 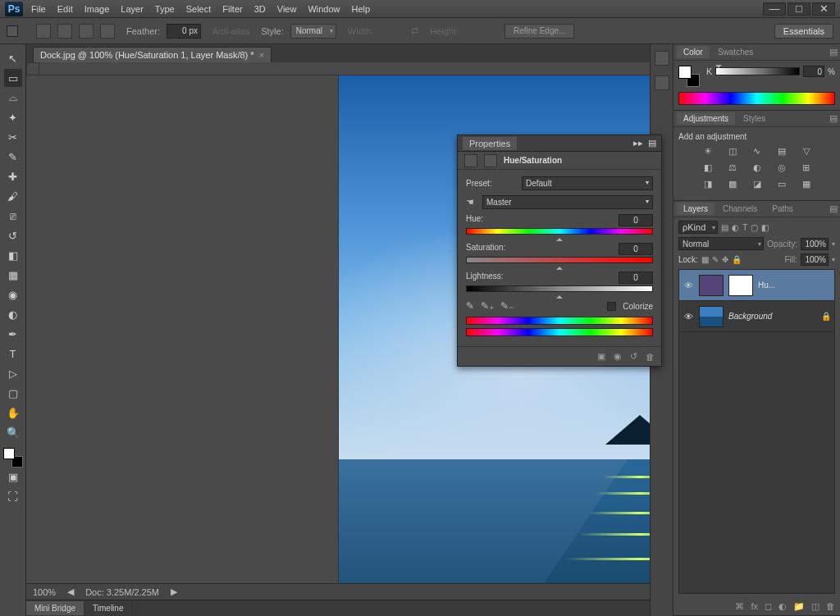 I want to click on pen-tool: ✒, so click(x=13, y=334).